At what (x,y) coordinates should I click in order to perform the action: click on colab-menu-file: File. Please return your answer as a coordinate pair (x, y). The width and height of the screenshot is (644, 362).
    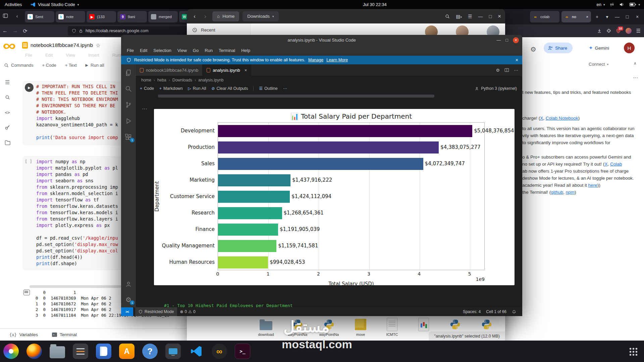
    Looking at the image, I should click on (29, 55).